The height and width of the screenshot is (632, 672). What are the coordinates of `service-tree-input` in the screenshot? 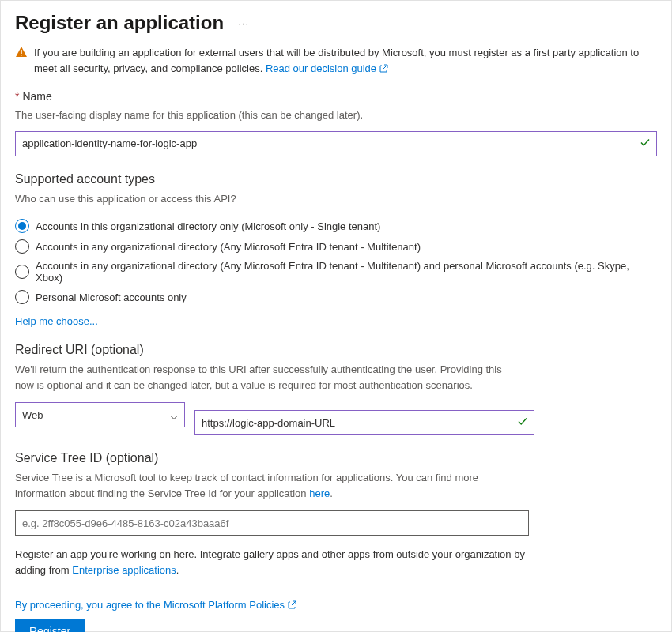 It's located at (272, 523).